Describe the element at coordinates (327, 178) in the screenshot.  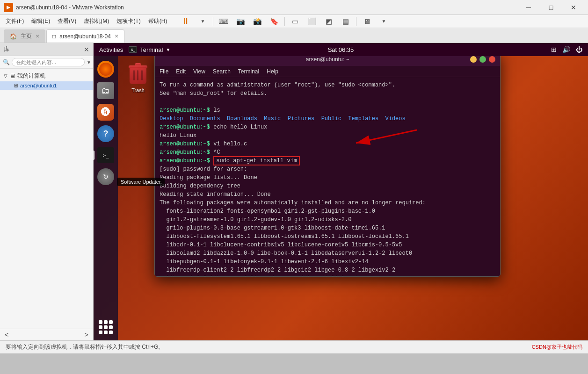
I see `term-line-12: Reading package lists... Done` at that location.